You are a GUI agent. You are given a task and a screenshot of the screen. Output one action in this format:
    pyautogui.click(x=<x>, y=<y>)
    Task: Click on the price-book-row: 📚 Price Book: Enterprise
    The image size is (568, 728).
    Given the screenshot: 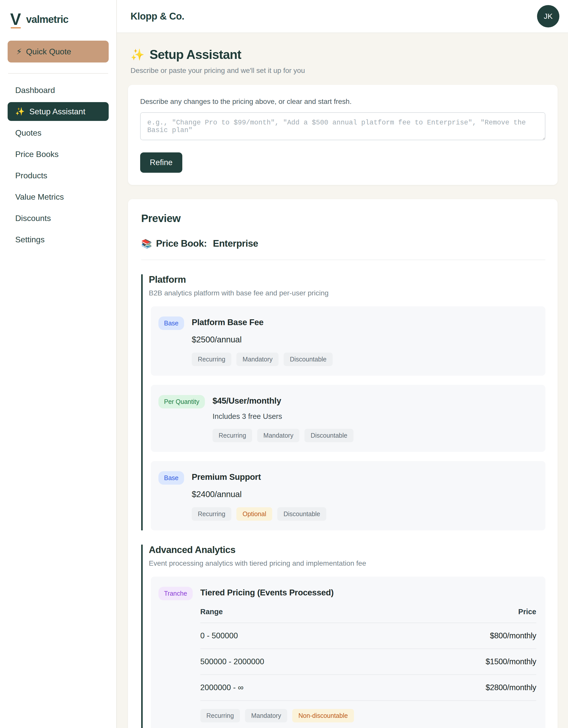 What is the action you would take?
    pyautogui.click(x=343, y=244)
    